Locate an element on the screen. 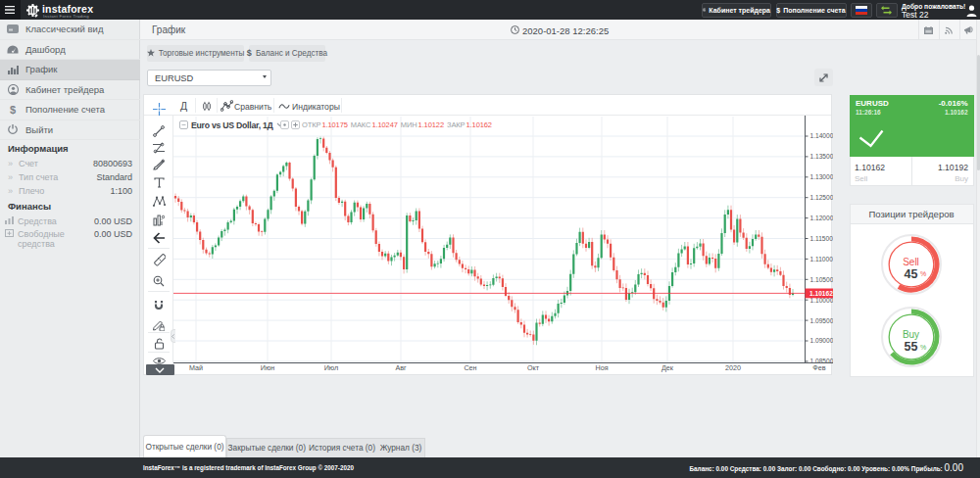  svg-text: Окт is located at coordinates (533, 368).